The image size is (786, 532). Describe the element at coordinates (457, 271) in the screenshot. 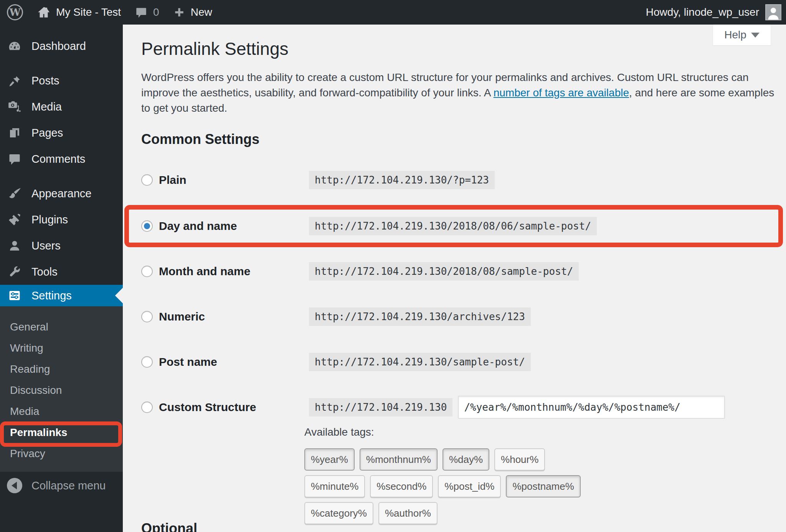

I see `option-row-month-and-name: Month and name http://172.104.219.130/20…` at that location.